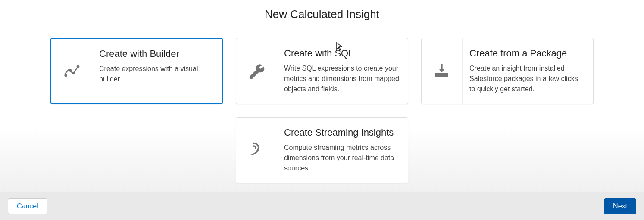 The height and width of the screenshot is (220, 644). I want to click on card-title: Create with Builder, so click(156, 54).